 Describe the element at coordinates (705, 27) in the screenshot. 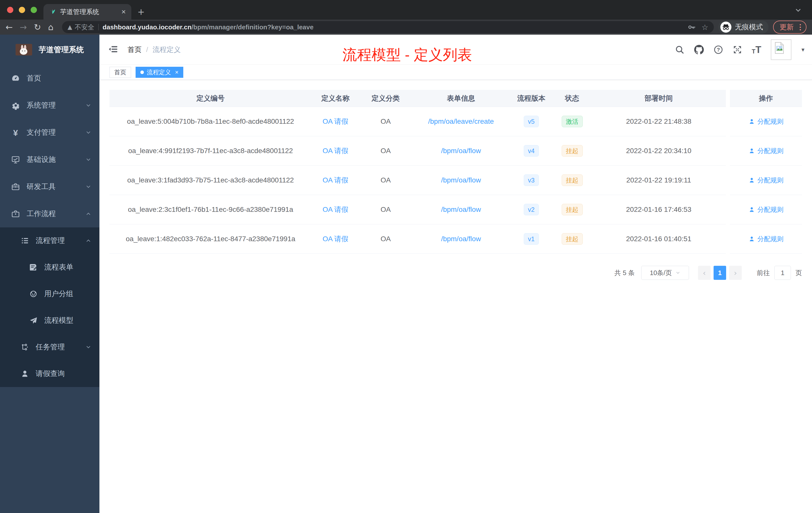

I see `bookmark-star-icon: ☆` at that location.